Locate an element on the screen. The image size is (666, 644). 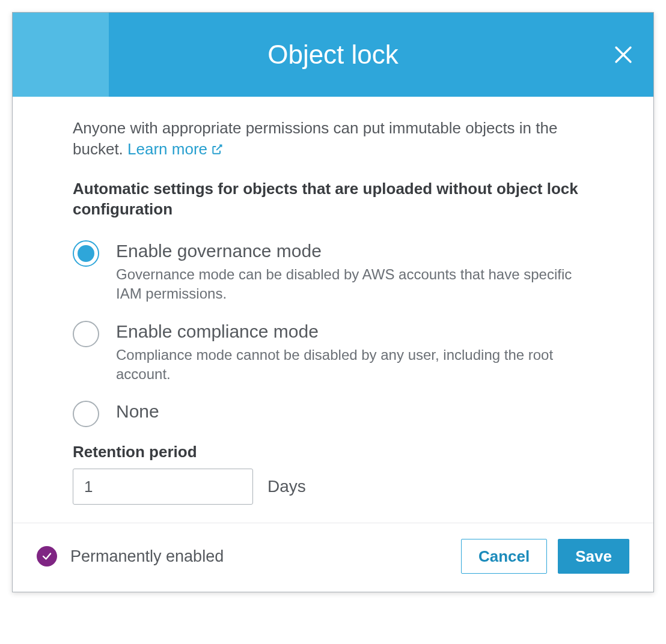
dialog-description: Anyone with appropriate permissions can … is located at coordinates (333, 139).